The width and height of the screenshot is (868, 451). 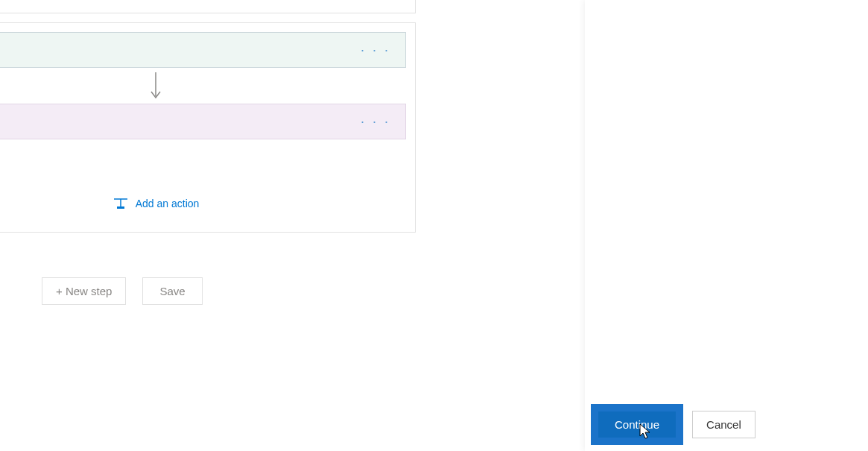 What do you see at coordinates (121, 204) in the screenshot?
I see `add-action-icon` at bounding box center [121, 204].